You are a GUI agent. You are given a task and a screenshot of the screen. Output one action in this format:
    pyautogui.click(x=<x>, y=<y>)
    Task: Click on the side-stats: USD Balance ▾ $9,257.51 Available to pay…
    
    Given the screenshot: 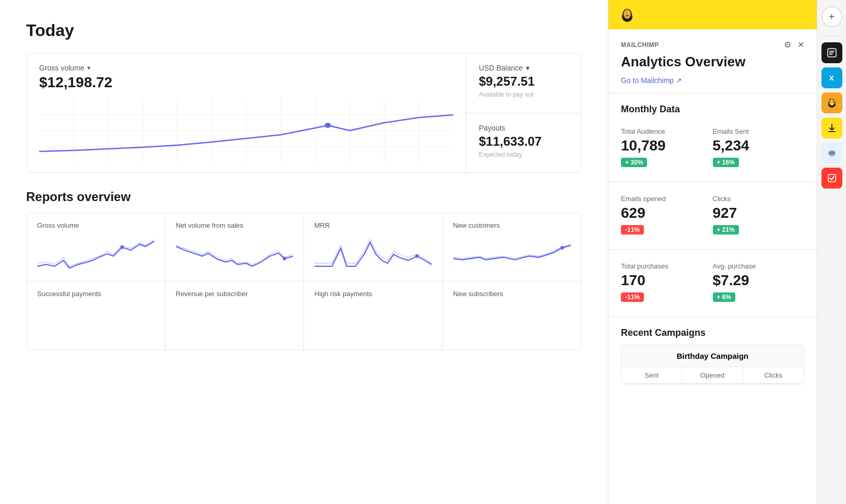 What is the action you would take?
    pyautogui.click(x=524, y=113)
    